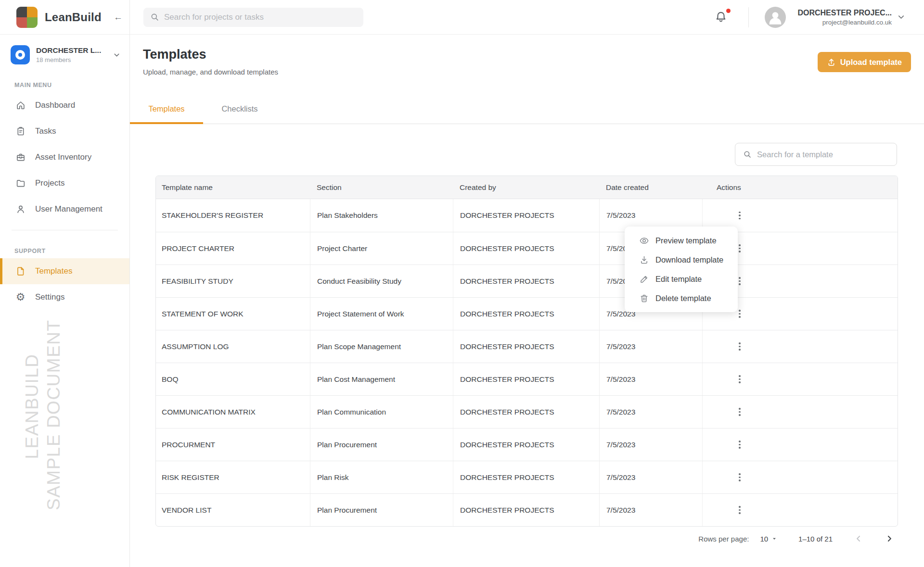 This screenshot has width=924, height=567. I want to click on user-icon, so click(20, 210).